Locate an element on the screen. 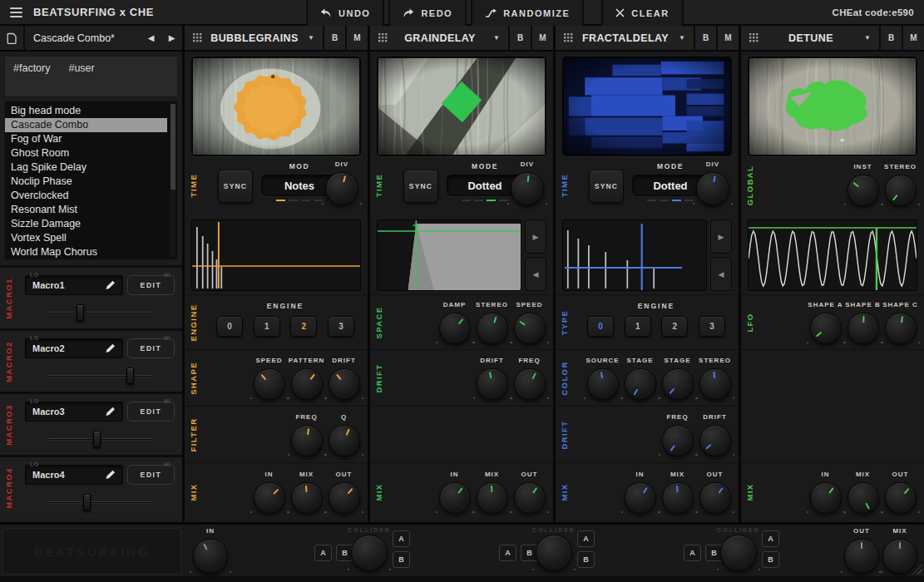 The height and width of the screenshot is (582, 924). macro-name-field: Macro4 is located at coordinates (74, 475).